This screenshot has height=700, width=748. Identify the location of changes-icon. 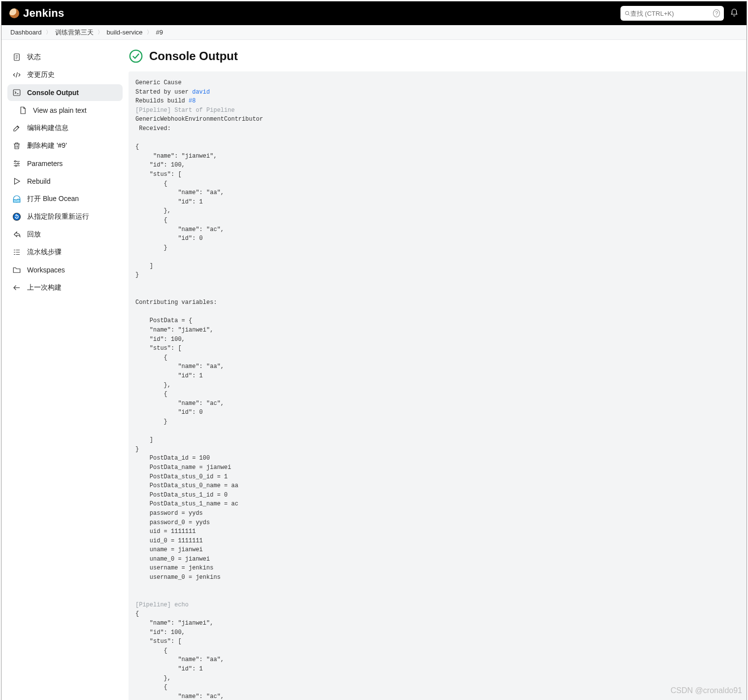
(17, 75).